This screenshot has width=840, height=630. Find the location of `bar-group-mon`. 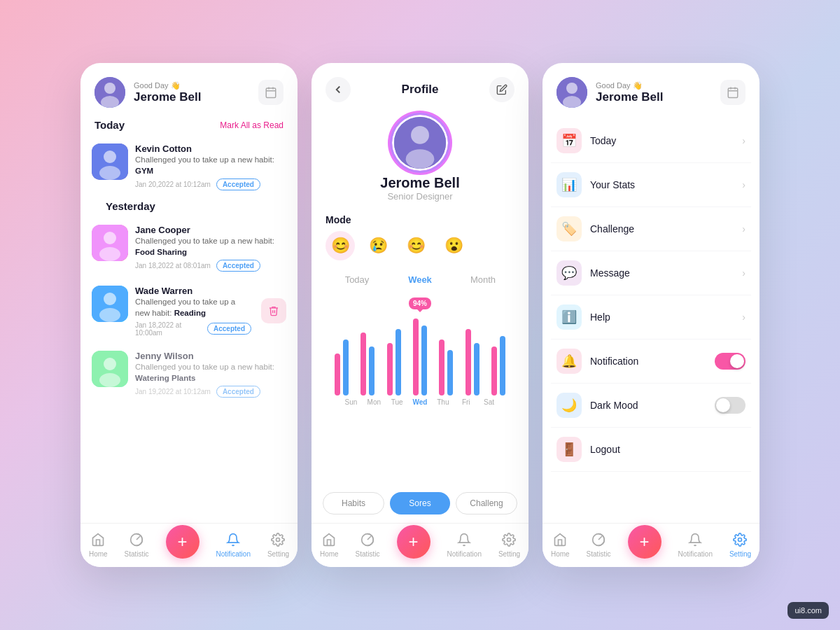

bar-group-mon is located at coordinates (368, 364).